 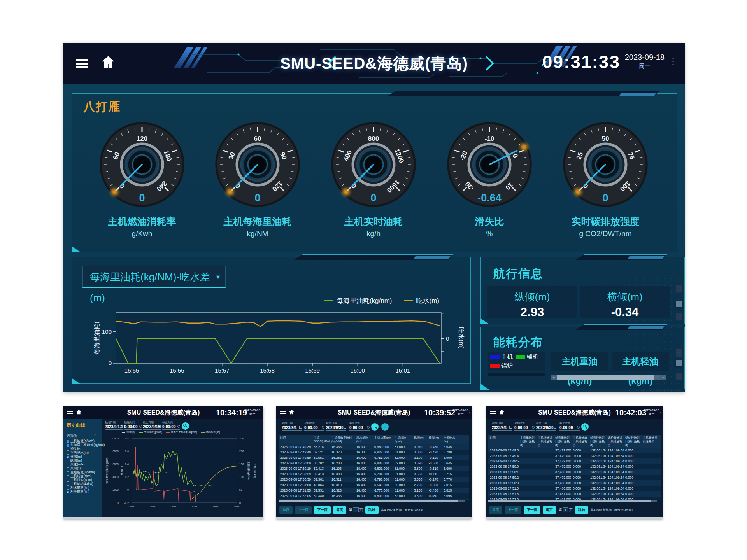 I want to click on table-cell: 38.782, so click(x=321, y=463).